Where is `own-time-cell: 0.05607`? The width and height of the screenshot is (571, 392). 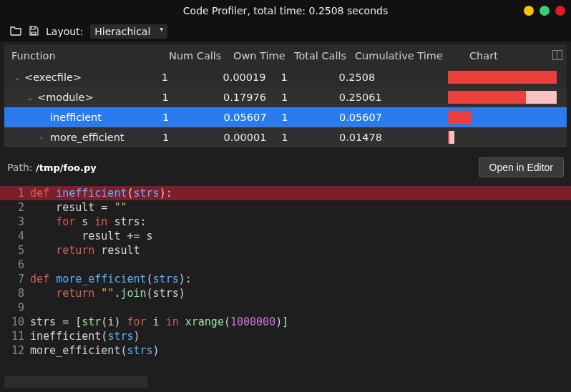 own-time-cell: 0.05607 is located at coordinates (253, 117).